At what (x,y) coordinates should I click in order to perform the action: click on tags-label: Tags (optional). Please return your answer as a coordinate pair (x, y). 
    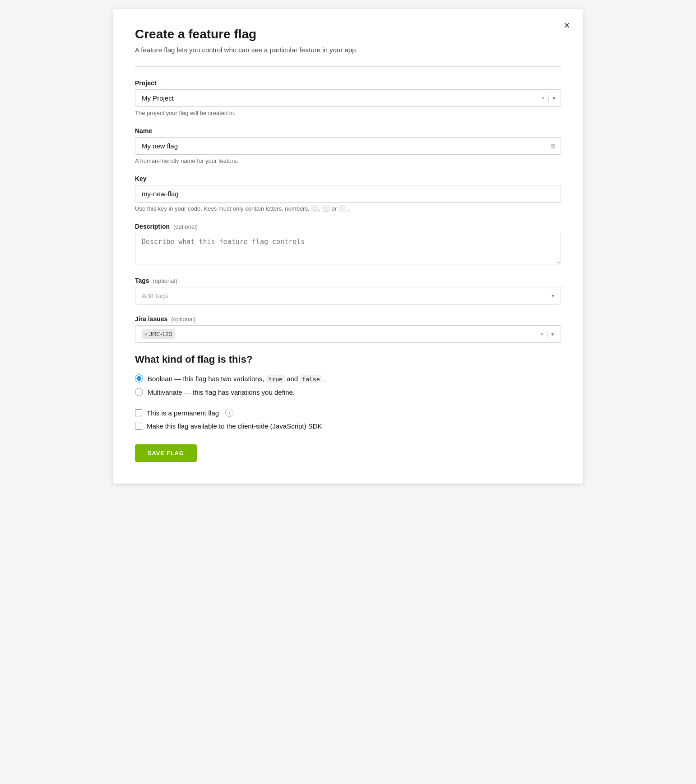
    Looking at the image, I should click on (348, 281).